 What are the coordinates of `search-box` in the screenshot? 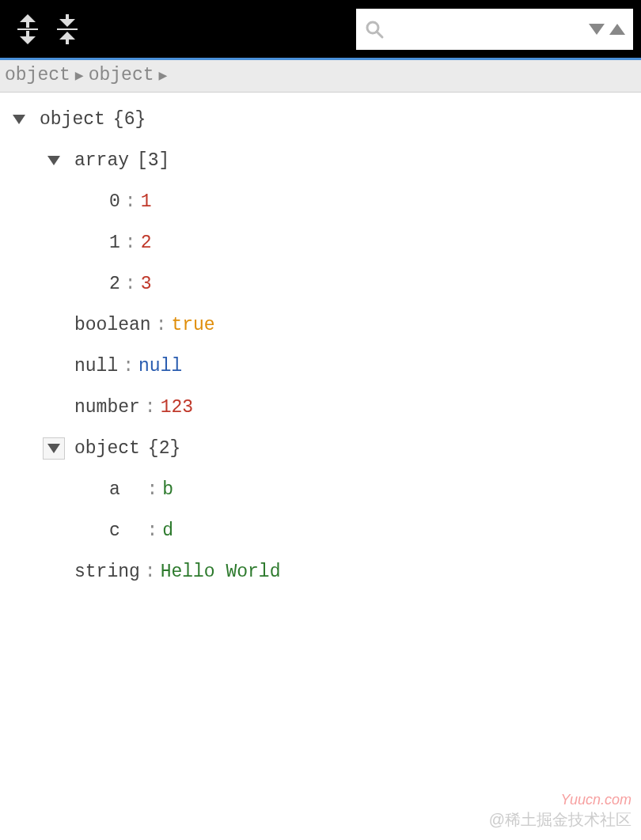 It's located at (495, 29).